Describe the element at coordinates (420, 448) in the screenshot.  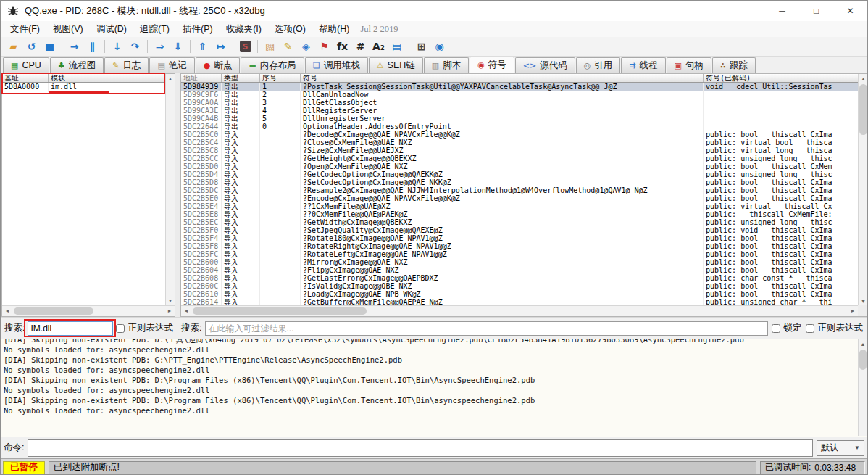
I see `command-input` at that location.